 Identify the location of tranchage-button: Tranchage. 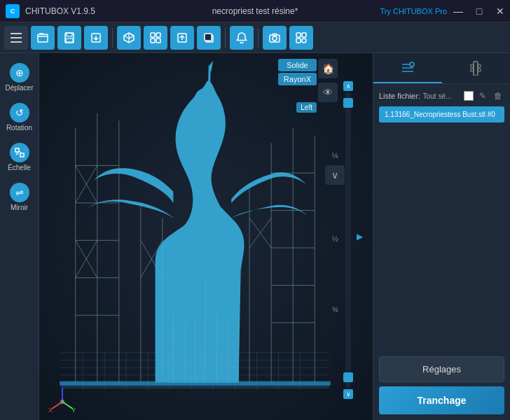
(441, 400).